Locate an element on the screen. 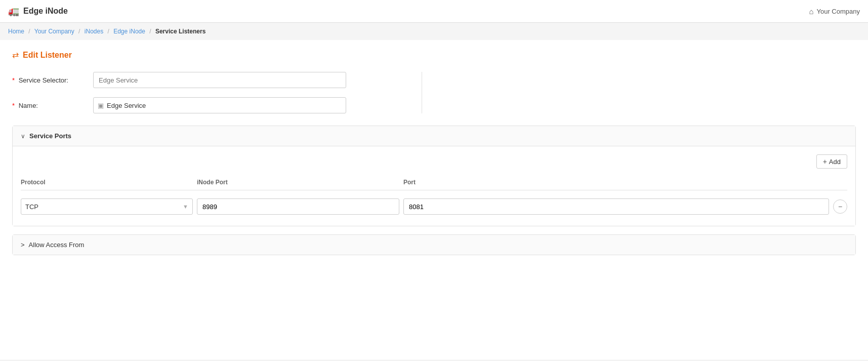 This screenshot has width=868, height=362. service-ports-title: Service Ports is located at coordinates (51, 136).